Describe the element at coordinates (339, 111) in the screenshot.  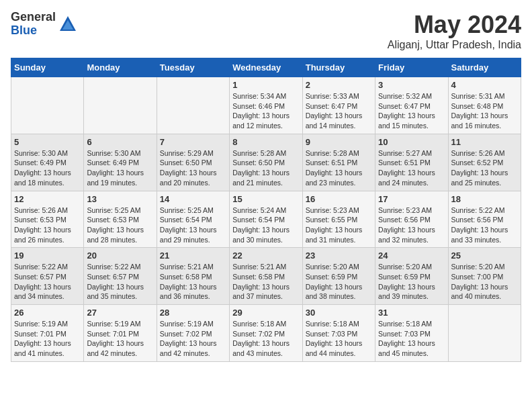
I see `day-info: Sunrise: 5:33 AM Sunset: 6:47 PM Dayligh…` at that location.